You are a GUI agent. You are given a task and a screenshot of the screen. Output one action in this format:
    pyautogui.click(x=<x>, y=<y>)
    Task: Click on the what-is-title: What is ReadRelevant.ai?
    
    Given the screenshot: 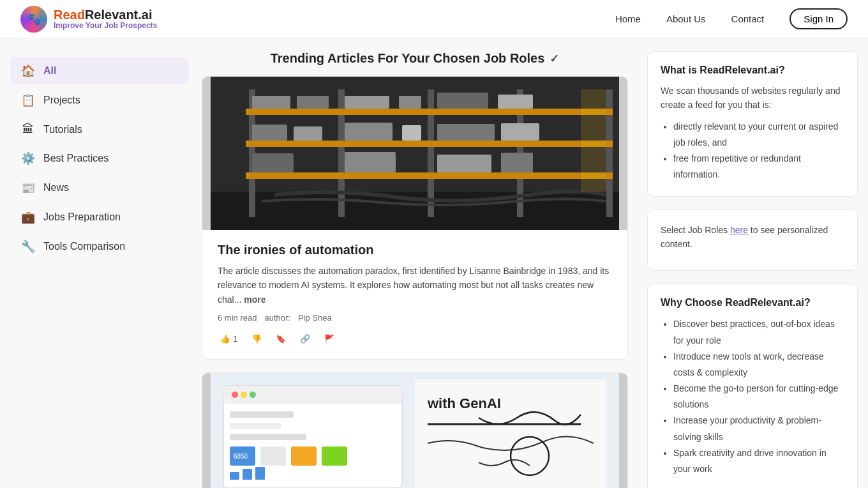 What is the action you would take?
    pyautogui.click(x=752, y=70)
    